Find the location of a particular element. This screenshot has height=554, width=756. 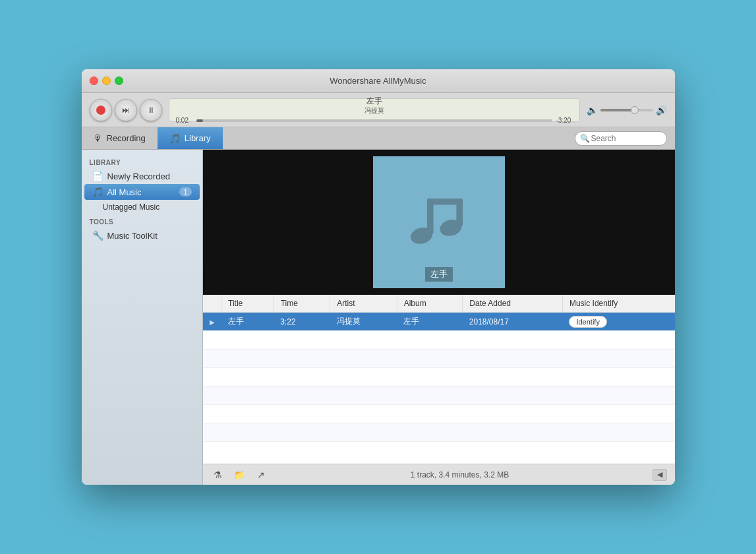

sidebar-item-music-toolkit: 🔧 Music ToolKit is located at coordinates (142, 235).